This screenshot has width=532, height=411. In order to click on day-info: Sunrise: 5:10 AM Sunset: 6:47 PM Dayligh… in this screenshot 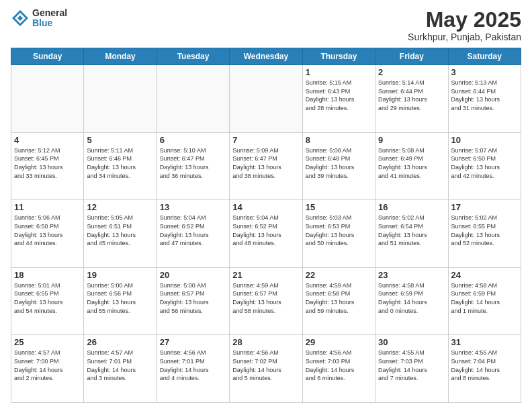, I will do `click(193, 163)`.